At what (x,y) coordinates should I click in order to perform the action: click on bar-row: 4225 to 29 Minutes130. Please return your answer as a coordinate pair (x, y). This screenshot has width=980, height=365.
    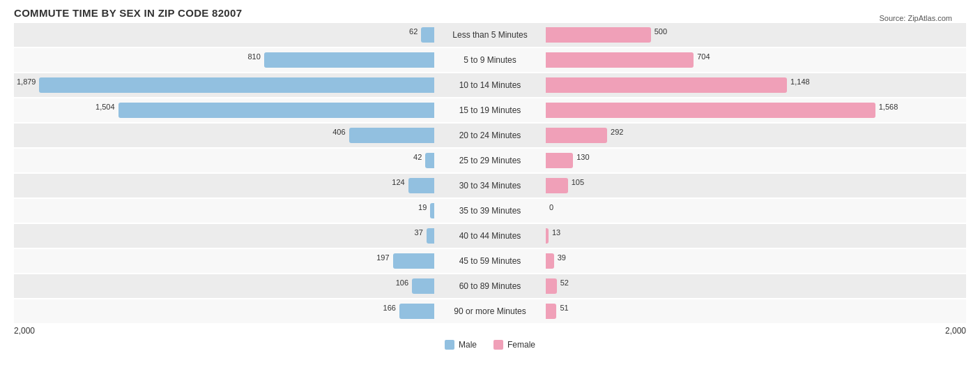
    Looking at the image, I should click on (490, 161).